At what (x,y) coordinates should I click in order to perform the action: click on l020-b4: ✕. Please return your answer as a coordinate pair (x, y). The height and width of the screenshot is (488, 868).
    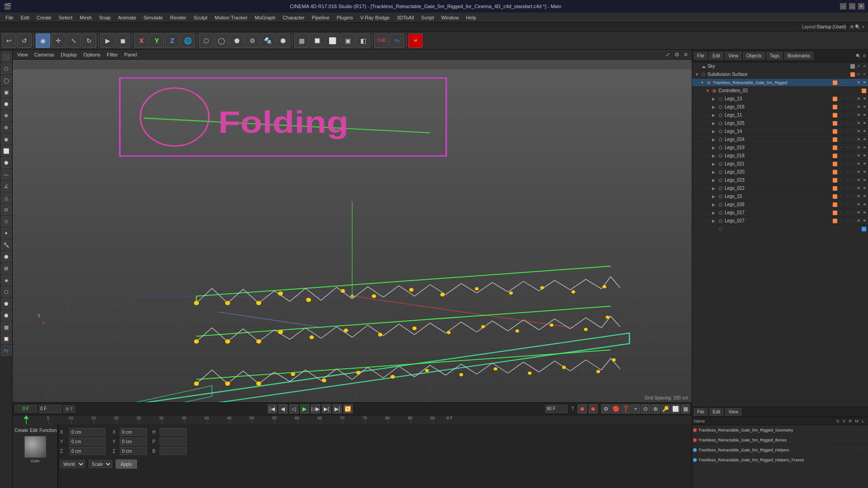
    Looking at the image, I should click on (859, 172).